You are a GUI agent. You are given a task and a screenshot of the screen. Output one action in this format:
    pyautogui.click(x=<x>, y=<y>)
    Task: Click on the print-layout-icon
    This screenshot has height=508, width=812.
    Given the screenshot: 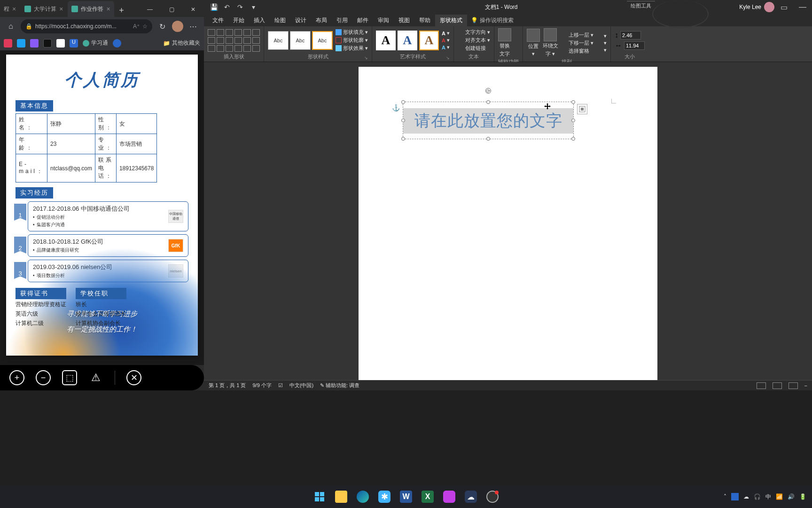 What is the action you would take?
    pyautogui.click(x=777, y=386)
    